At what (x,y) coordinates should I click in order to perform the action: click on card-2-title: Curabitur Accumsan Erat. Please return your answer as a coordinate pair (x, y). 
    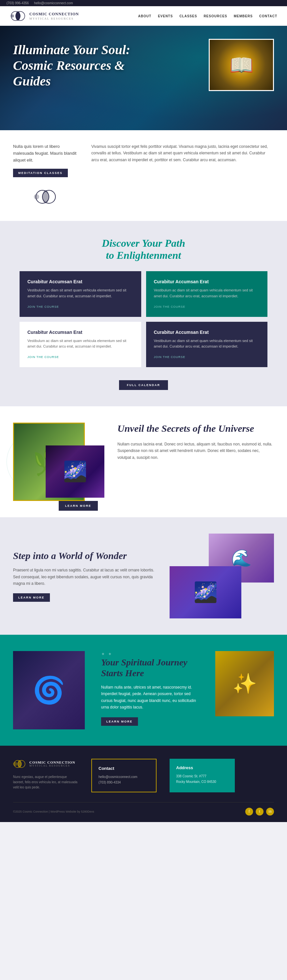
    Looking at the image, I should click on (207, 282).